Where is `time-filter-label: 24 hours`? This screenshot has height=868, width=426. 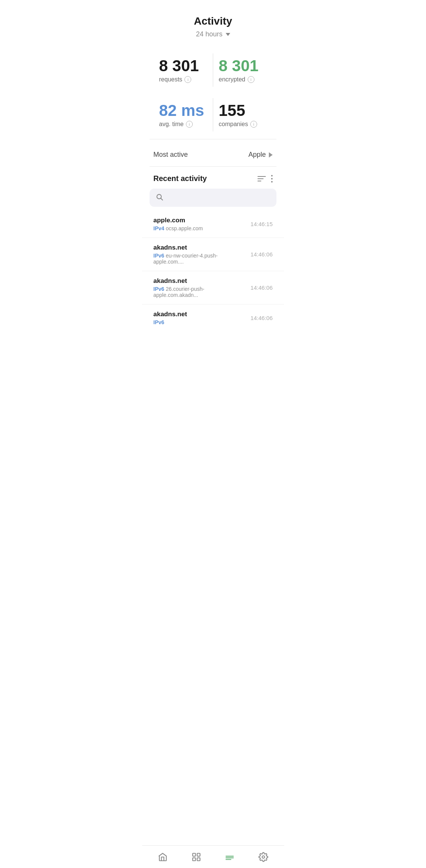 time-filter-label: 24 hours is located at coordinates (209, 34).